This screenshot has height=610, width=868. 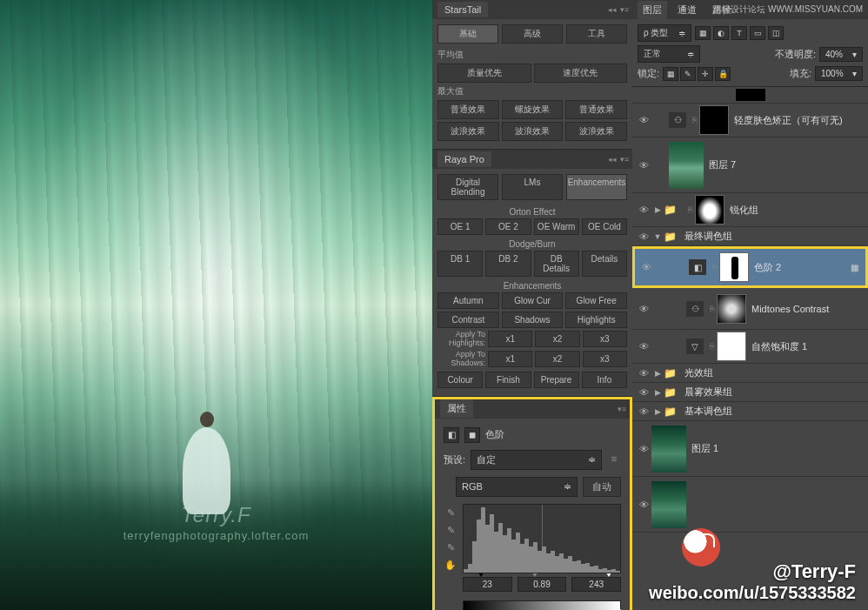 I want to click on lock-pixels-icon: ✎, so click(x=688, y=74).